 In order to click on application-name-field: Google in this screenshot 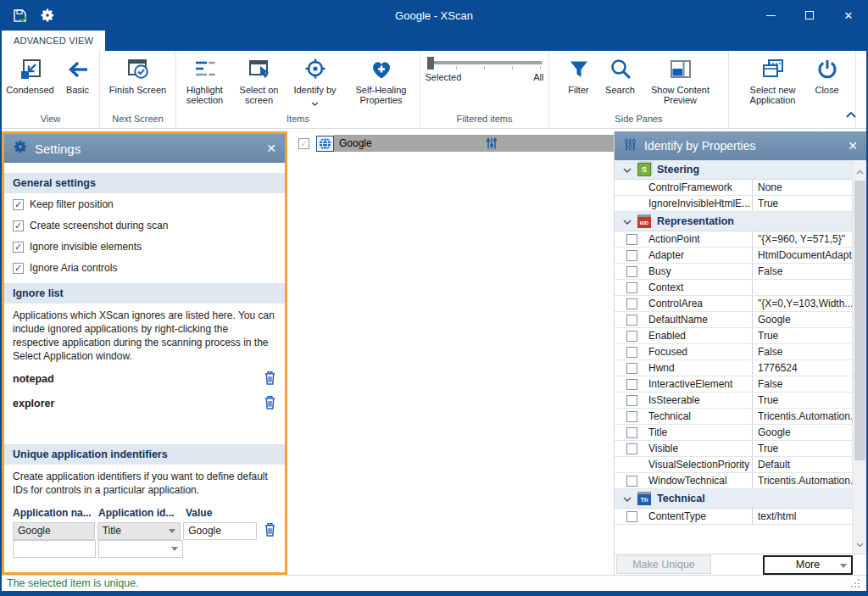, I will do `click(54, 531)`.